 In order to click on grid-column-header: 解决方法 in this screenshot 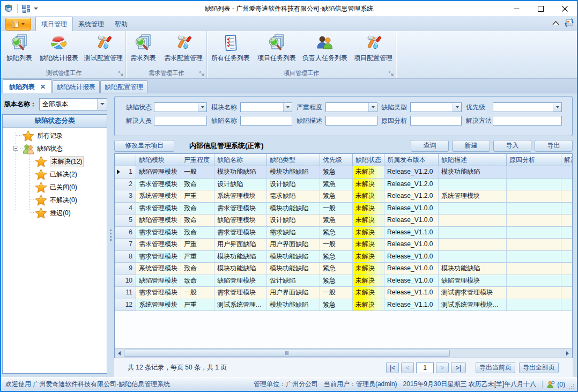, I will do `click(567, 160)`.